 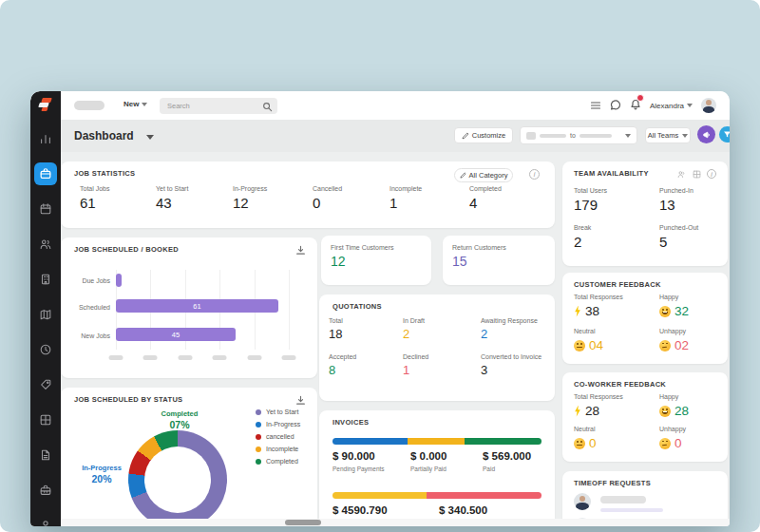 What do you see at coordinates (46, 105) in the screenshot?
I see `app-logo` at bounding box center [46, 105].